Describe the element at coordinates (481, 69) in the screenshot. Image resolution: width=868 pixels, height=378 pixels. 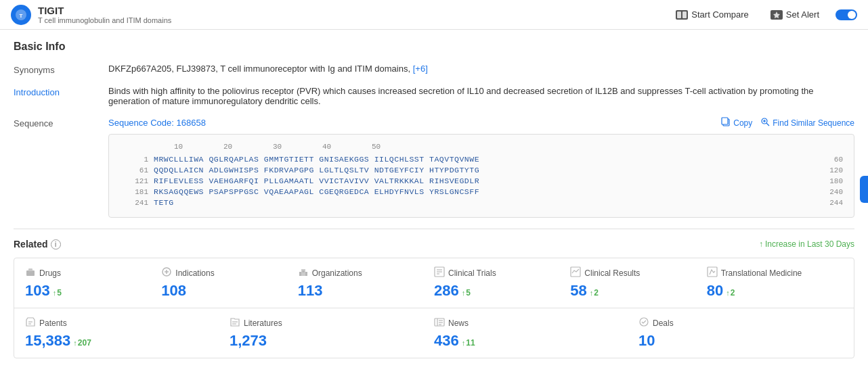
I see `synonyms-value: DKFZp667A205, FLJ39873, T cell immunorec…` at that location.